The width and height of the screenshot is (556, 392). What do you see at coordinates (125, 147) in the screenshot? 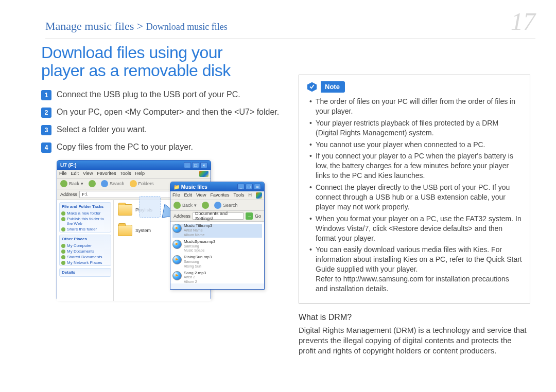
I see `step-text-4: Copy files from the PC to your player.` at bounding box center [125, 147].